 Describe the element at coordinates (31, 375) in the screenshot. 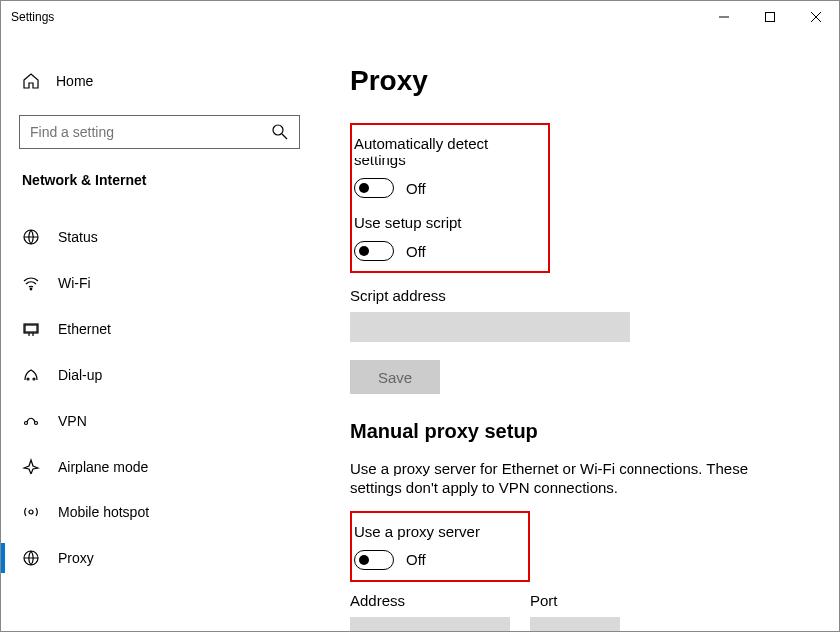

I see `dialup-icon` at that location.